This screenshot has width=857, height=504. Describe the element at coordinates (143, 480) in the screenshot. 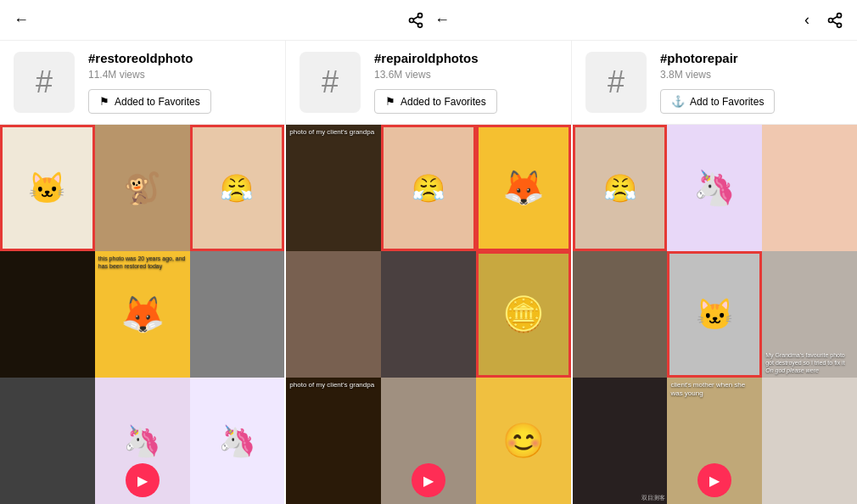

I see `video-button-1: ▶` at that location.